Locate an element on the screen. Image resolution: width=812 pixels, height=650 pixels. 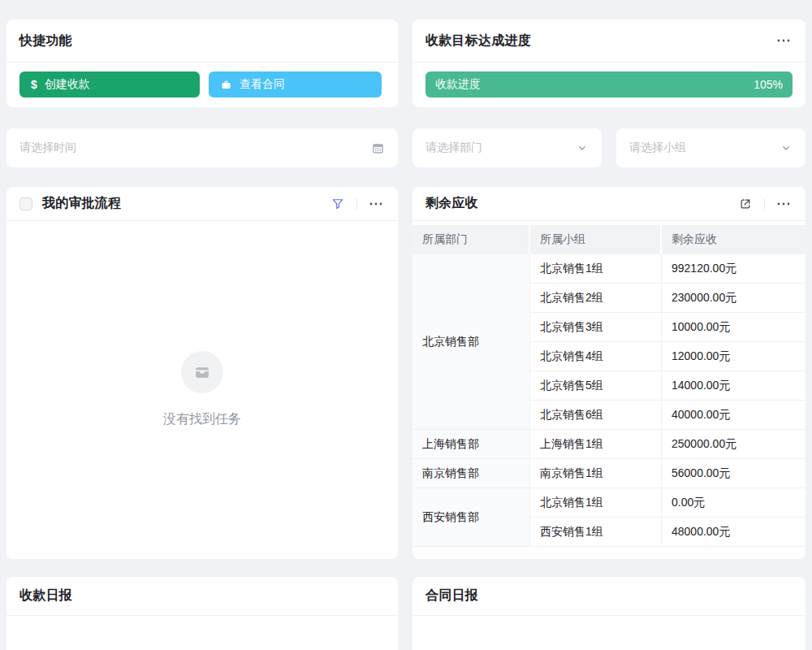
payment-progress-bar: 收款进度 105% is located at coordinates (609, 84).